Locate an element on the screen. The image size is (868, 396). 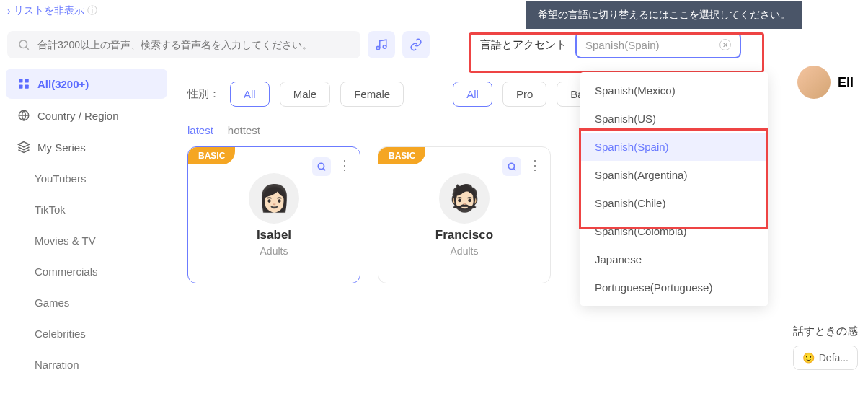
gender-label: 性別： is located at coordinates (203, 94).